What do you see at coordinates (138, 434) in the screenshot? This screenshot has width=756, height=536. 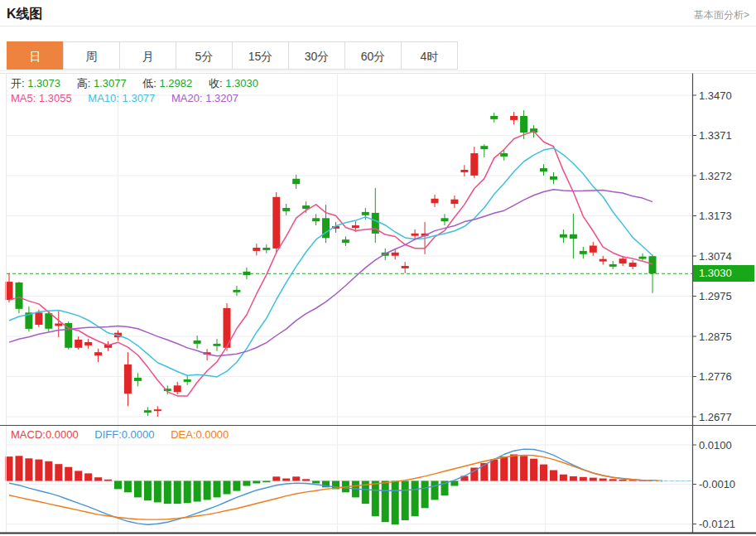 I see `diff-value: 0.0000` at bounding box center [138, 434].